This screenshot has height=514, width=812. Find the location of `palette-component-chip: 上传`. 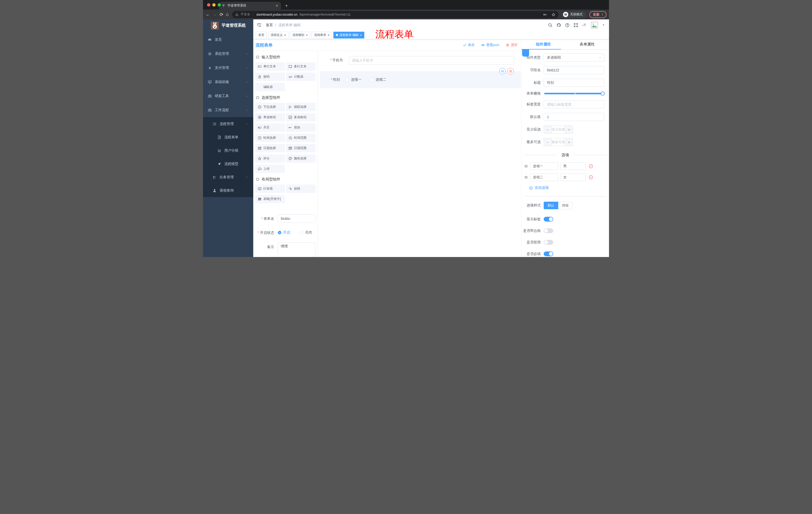

palette-component-chip: 上传 is located at coordinates (270, 169).